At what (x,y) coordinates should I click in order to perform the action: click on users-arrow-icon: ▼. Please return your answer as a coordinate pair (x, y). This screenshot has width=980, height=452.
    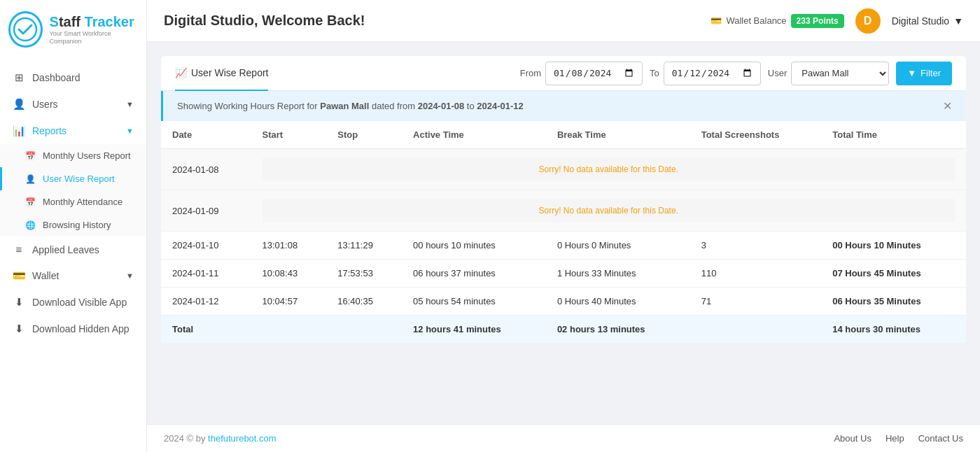
    Looking at the image, I should click on (130, 104).